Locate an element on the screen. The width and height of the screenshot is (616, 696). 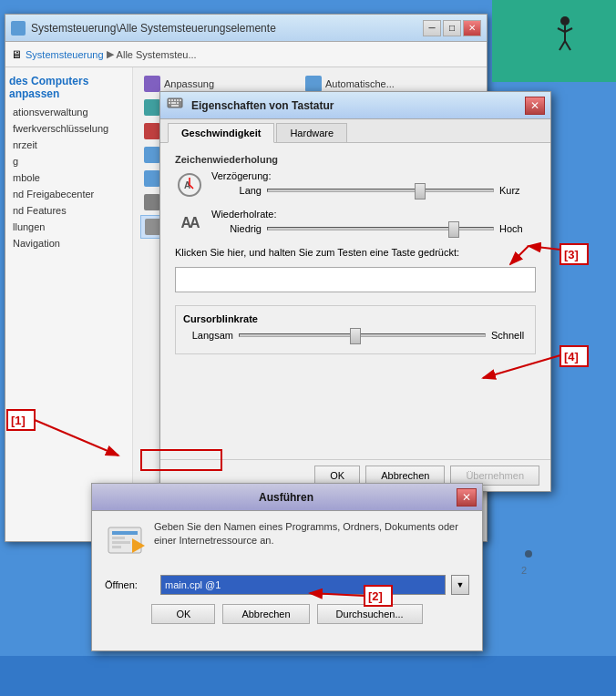
cursorblinkrate-right-label: Schnell is located at coordinates (509, 335).